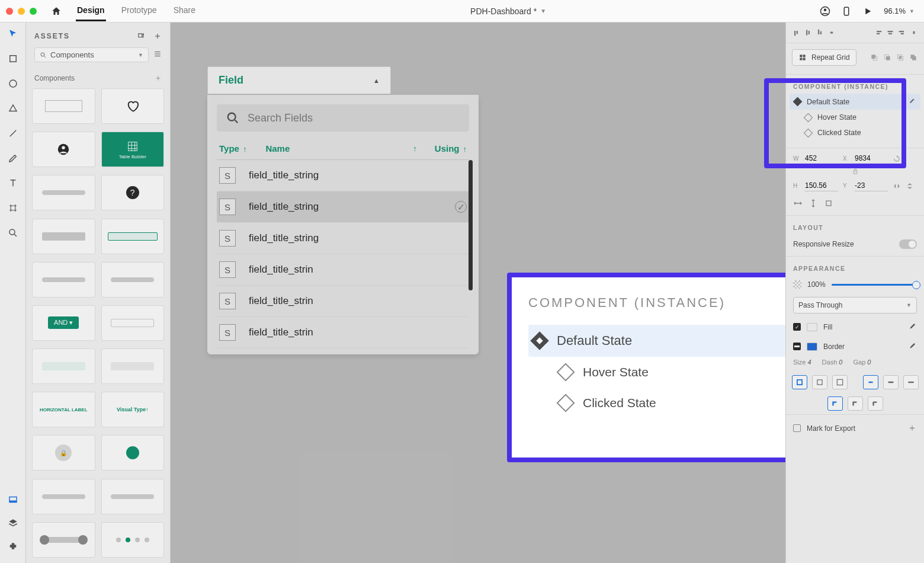 Image resolution: width=924 pixels, height=563 pixels. What do you see at coordinates (878, 33) in the screenshot?
I see `align-left-icon` at bounding box center [878, 33].